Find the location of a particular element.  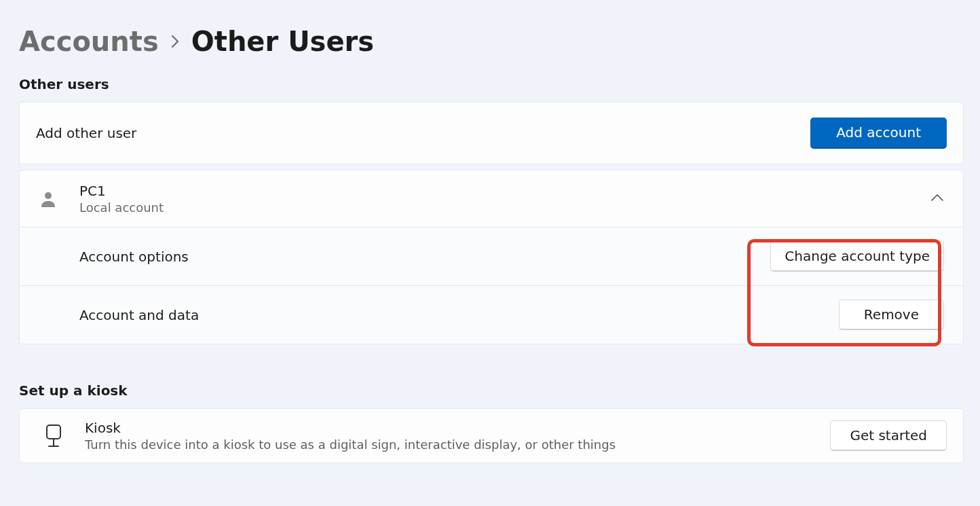

account-and-data-label: Account and data is located at coordinates (139, 315).